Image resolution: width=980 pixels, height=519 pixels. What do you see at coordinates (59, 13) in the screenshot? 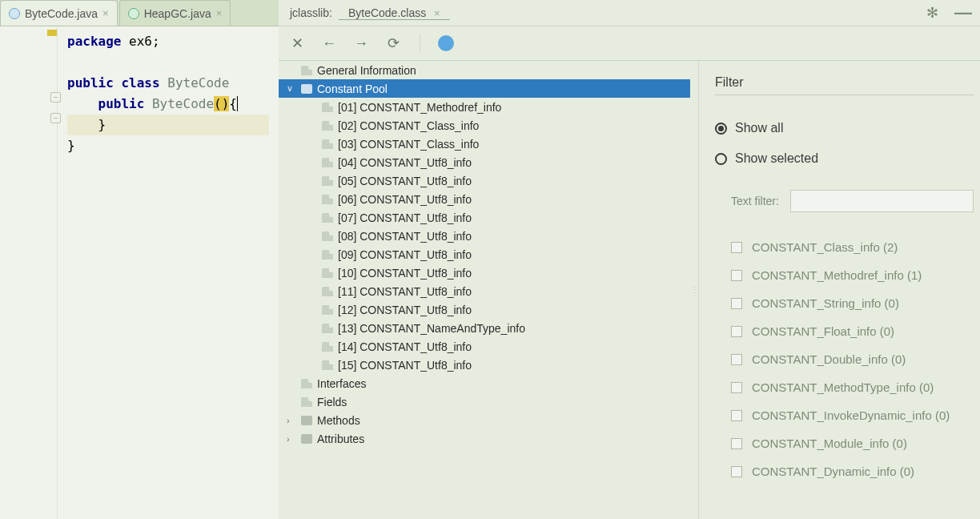
I see `editor-tab-bytecode: ByteCode.java ×` at bounding box center [59, 13].